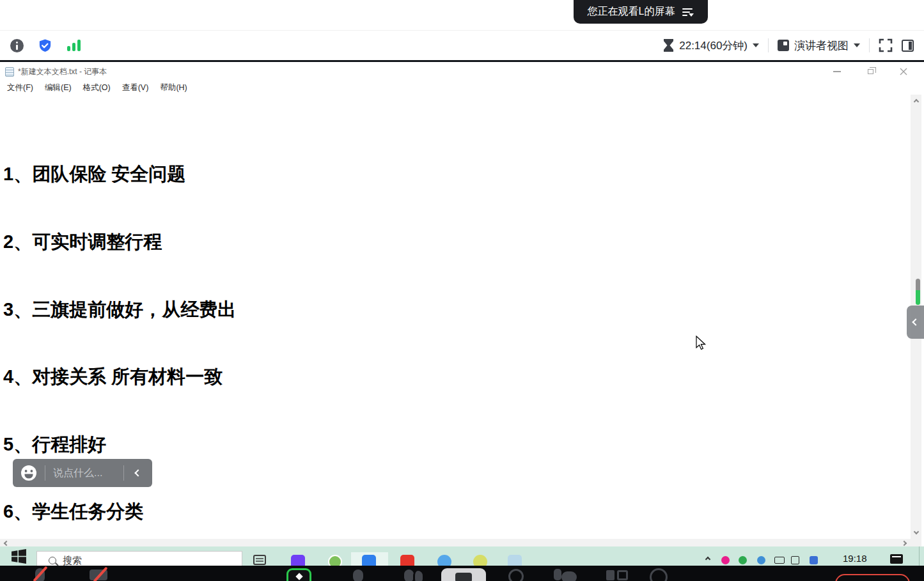 Image resolution: width=924 pixels, height=581 pixels. I want to click on banner-menu-icon, so click(688, 12).